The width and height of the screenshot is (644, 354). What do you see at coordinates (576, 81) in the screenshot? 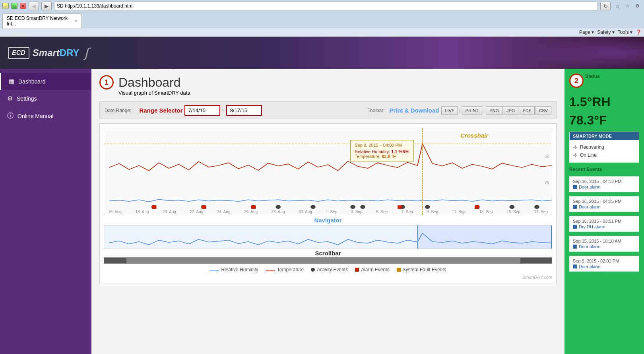
I see `step2-circle: 2` at bounding box center [576, 81].